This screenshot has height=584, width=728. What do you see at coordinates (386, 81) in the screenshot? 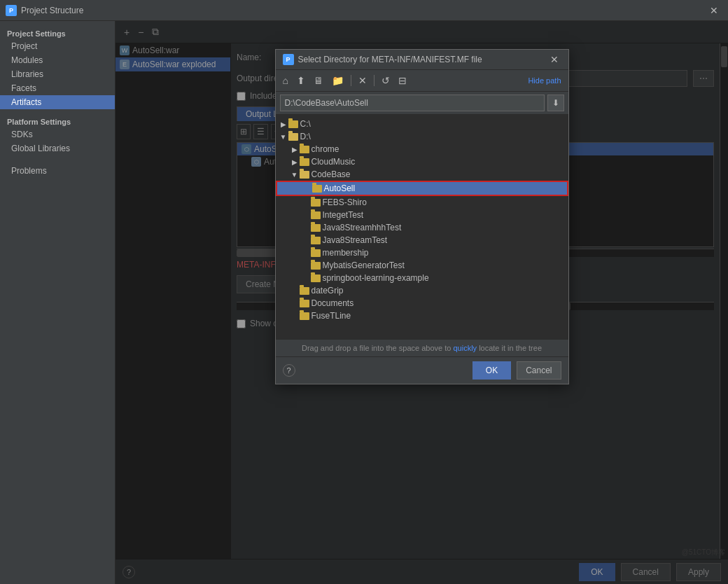
I see `modal-refresh-btn: ↺` at bounding box center [386, 81].